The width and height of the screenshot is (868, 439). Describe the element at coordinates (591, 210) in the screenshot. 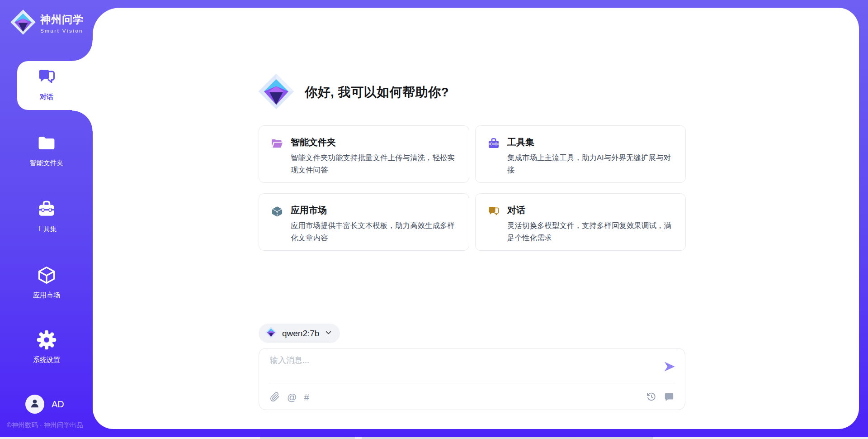

I see `card-title: 对话` at that location.